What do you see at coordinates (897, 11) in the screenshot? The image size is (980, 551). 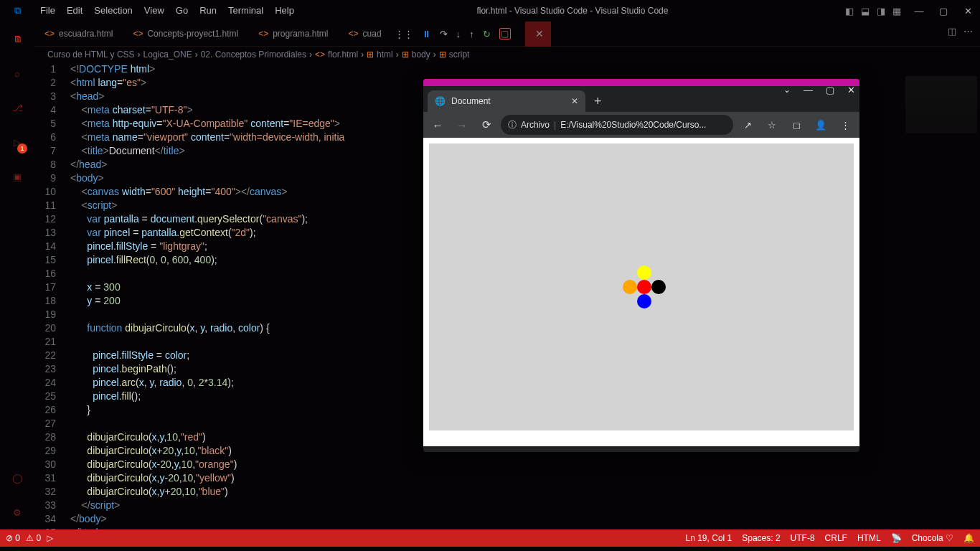 I see `layout-grid-icon: ▦` at bounding box center [897, 11].